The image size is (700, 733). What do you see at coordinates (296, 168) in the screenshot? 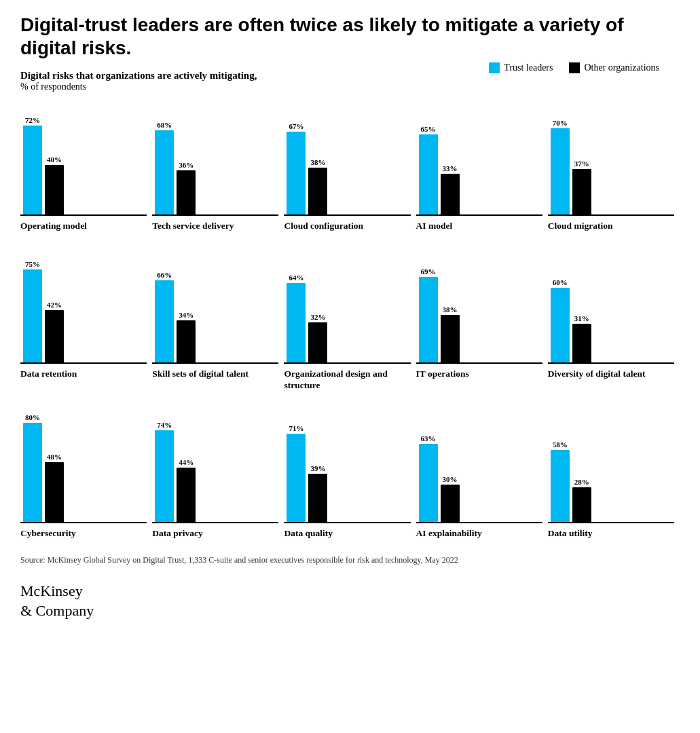
I see `trust-bar-wrapper: 67%` at bounding box center [296, 168].